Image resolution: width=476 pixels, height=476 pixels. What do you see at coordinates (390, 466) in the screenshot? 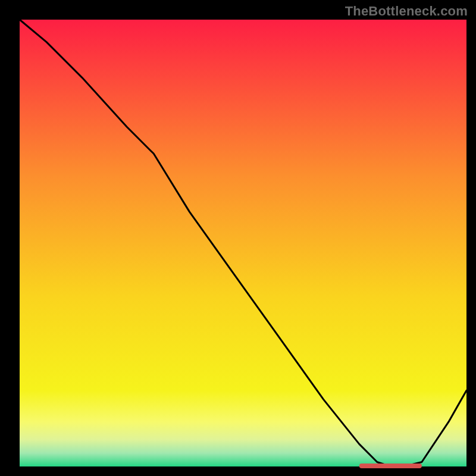
I see `baseline-marker` at bounding box center [390, 466].